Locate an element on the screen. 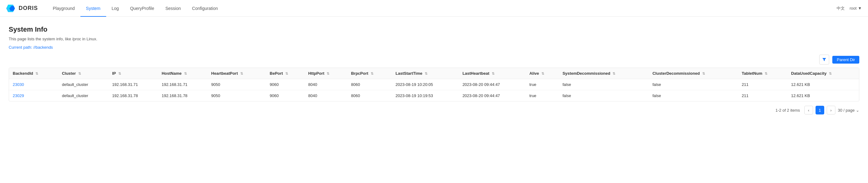 The height and width of the screenshot is (183, 868). table-row: 23030default_cluster192.168.31.71192.168… is located at coordinates (434, 85).